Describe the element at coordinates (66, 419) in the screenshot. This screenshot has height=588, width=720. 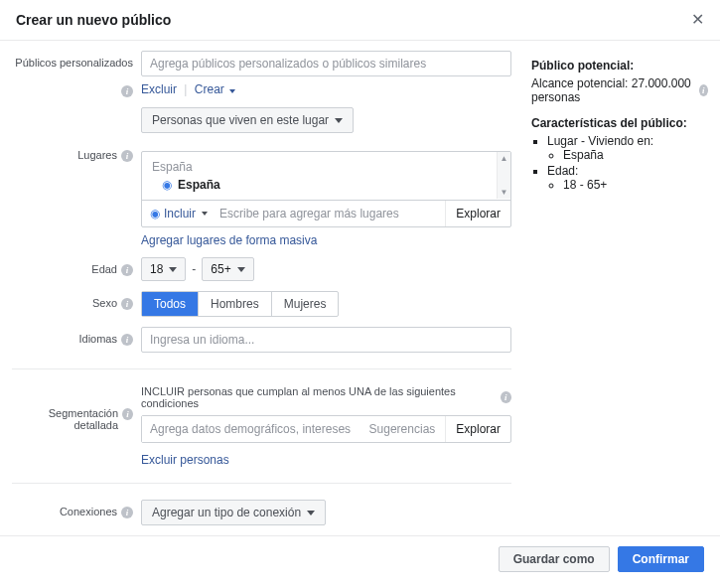
I see `label-detailed-targeting: Segmentación detallada` at that location.